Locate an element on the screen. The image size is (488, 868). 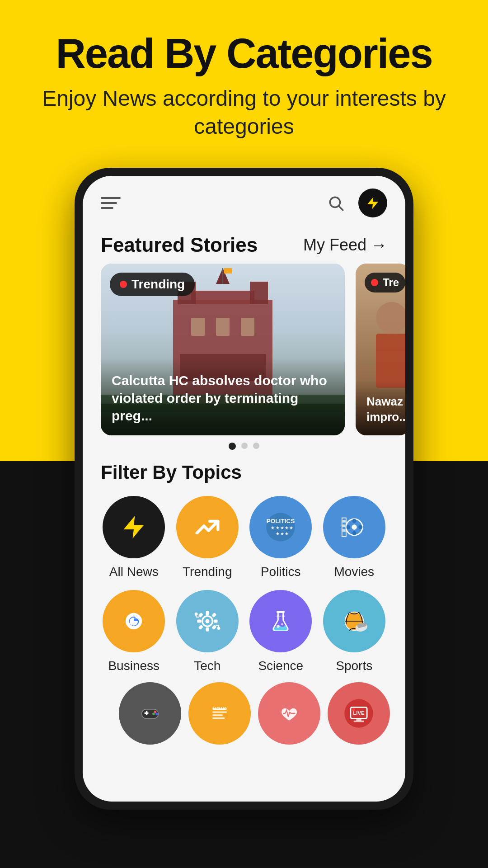
carousel-dots is located at coordinates (244, 446).